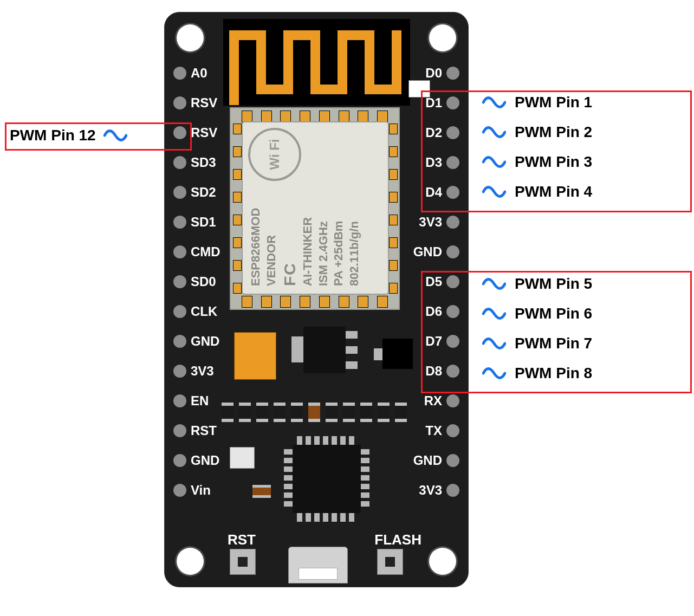 The image size is (694, 616). Describe the element at coordinates (390, 562) in the screenshot. I see `flash-button` at that location.